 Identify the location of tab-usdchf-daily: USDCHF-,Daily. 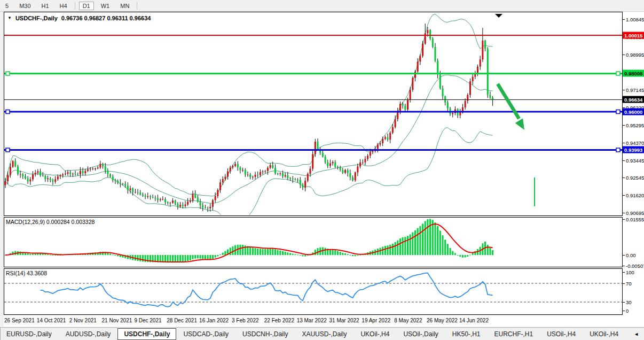
(147, 334).